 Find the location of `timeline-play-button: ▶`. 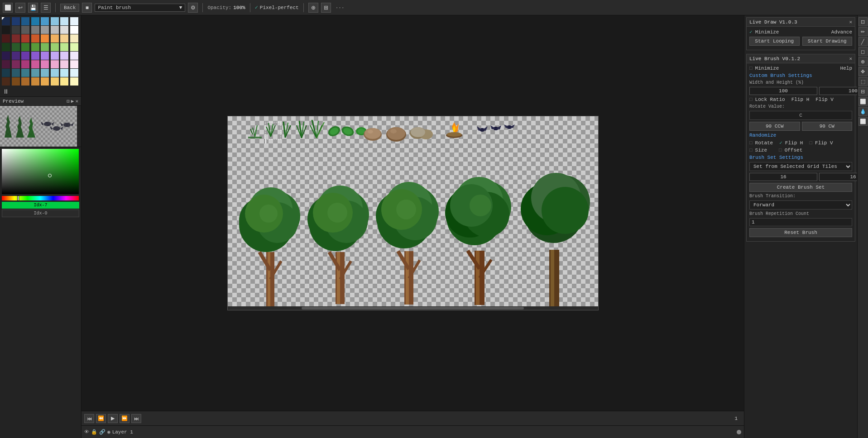

timeline-play-button: ▶ is located at coordinates (113, 419).